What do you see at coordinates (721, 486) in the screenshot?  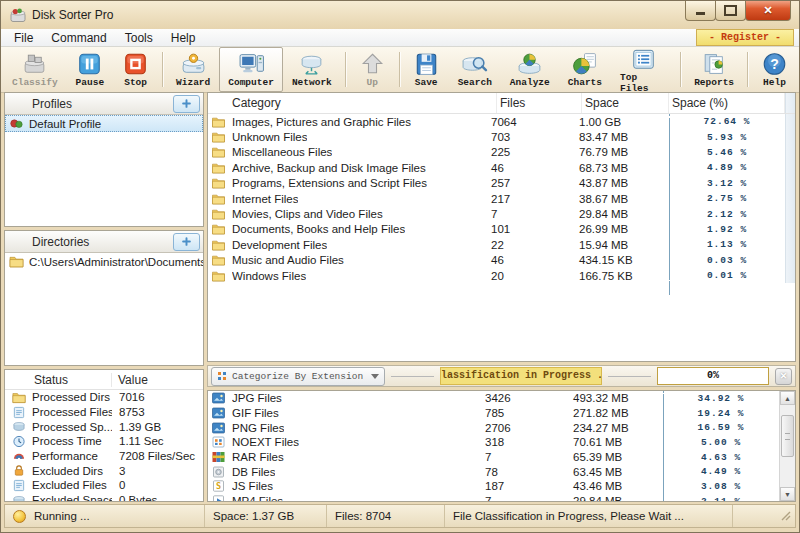 I see `percent-bar-label: 3.08 %` at bounding box center [721, 486].